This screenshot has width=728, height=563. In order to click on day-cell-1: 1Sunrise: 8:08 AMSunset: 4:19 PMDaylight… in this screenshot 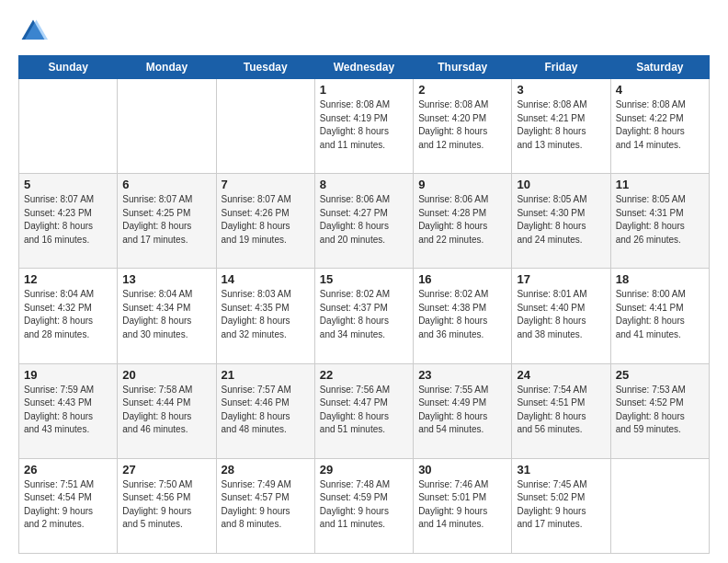, I will do `click(364, 127)`.